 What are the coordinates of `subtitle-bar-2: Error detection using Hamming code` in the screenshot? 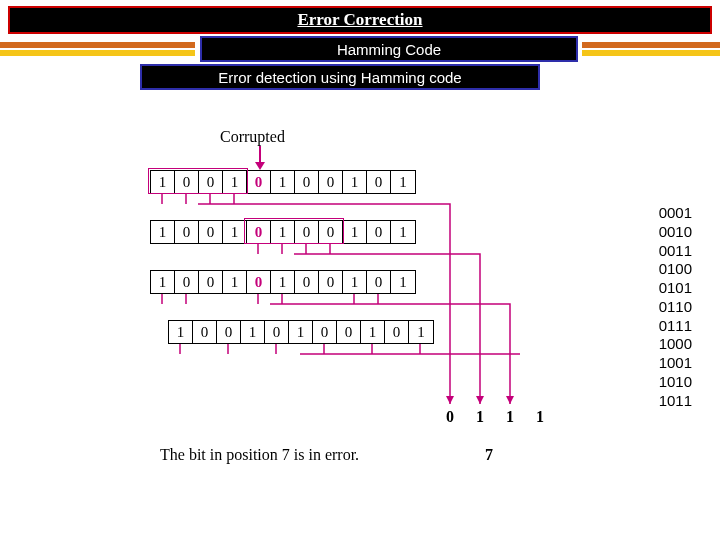 It's located at (340, 77).